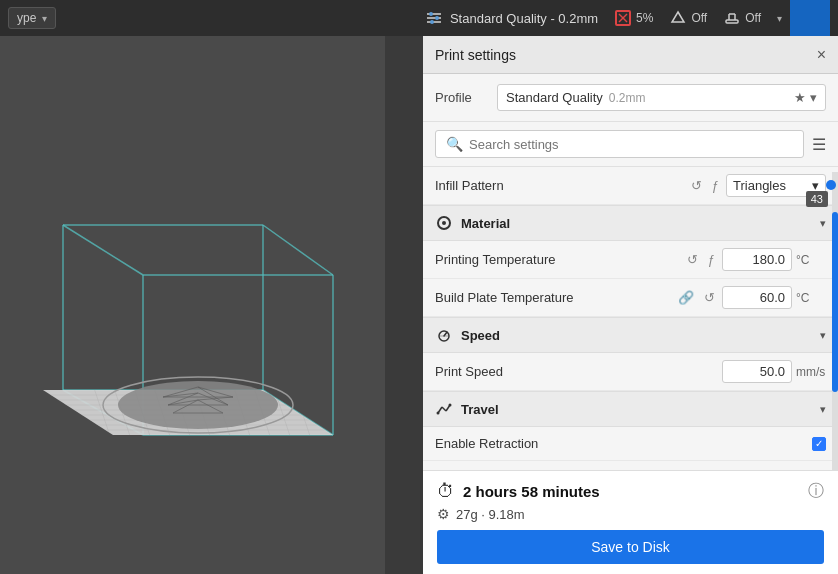  I want to click on enable-retraction-row: Enable Retraction ✓, so click(630, 444).